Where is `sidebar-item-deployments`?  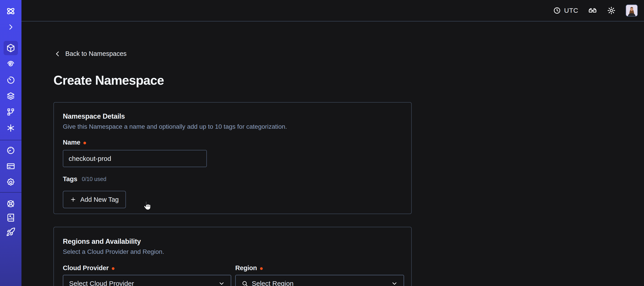 sidebar-item-deployments is located at coordinates (10, 96).